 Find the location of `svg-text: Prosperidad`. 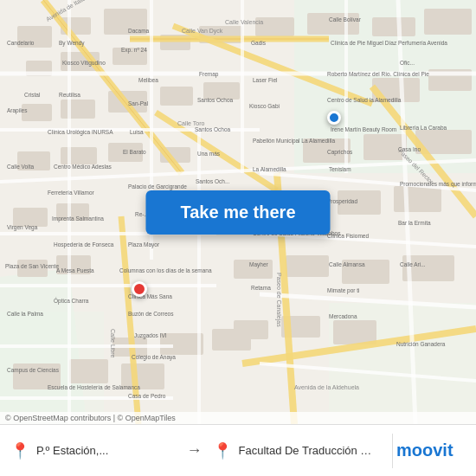

svg-text: Prosperidad is located at coordinates (343, 202).